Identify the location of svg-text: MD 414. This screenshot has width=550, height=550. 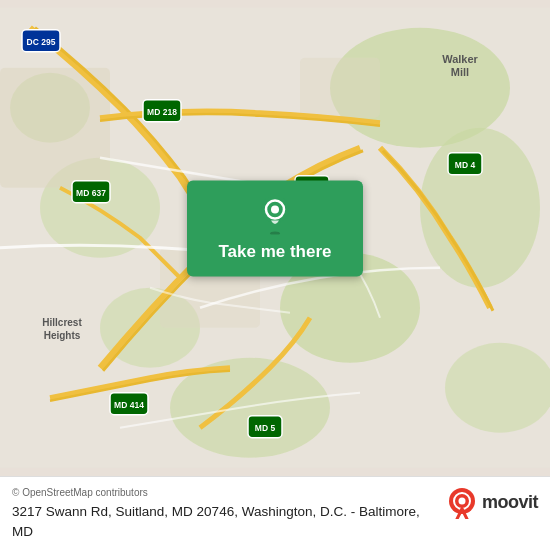
(129, 405).